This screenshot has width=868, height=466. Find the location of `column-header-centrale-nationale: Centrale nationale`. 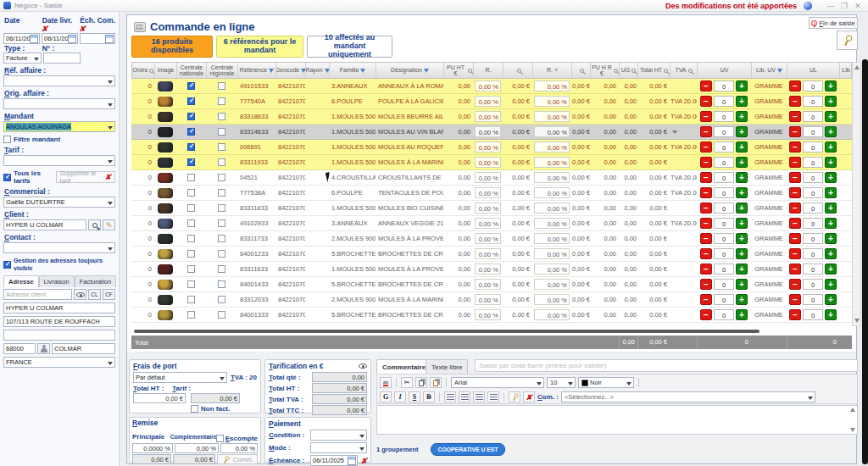

column-header-centrale-nationale: Centrale nationale is located at coordinates (192, 70).